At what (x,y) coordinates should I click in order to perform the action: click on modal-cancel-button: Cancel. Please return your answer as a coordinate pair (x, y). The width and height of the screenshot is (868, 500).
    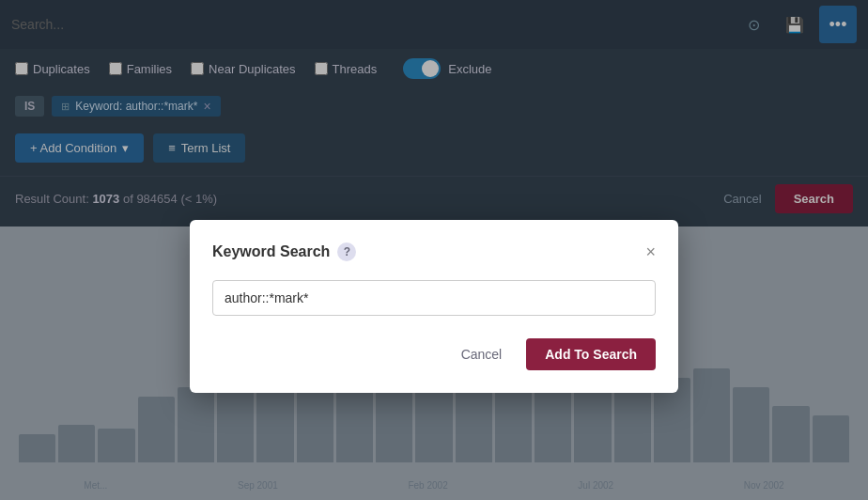
    Looking at the image, I should click on (482, 354).